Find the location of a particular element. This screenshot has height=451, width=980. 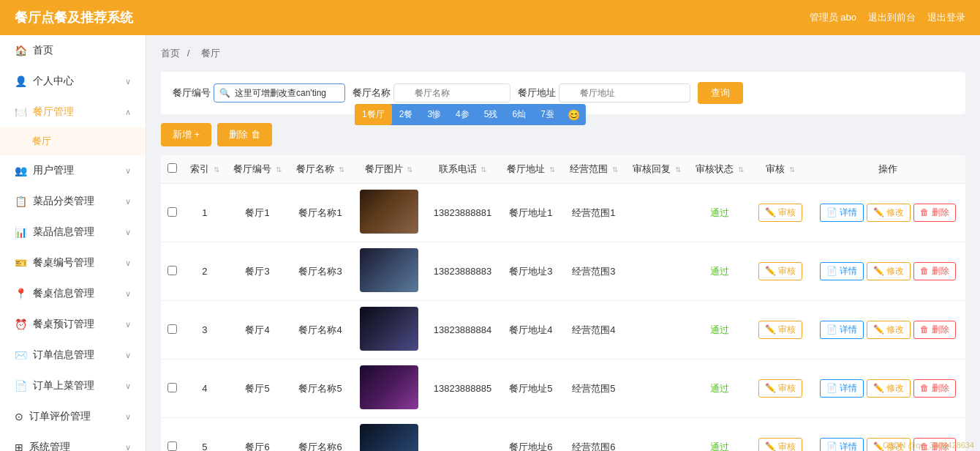

sort-icon-address: ⇅ is located at coordinates (552, 170).